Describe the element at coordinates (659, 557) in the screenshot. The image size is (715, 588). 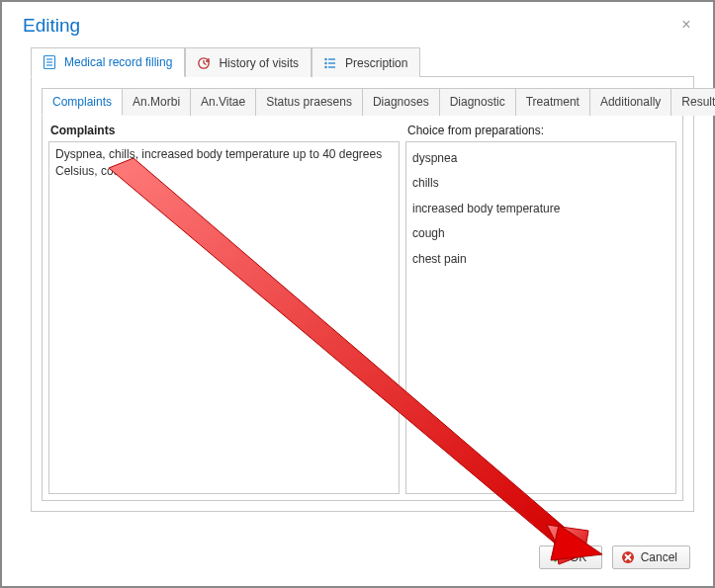
I see `cancel-label: Cancel` at that location.